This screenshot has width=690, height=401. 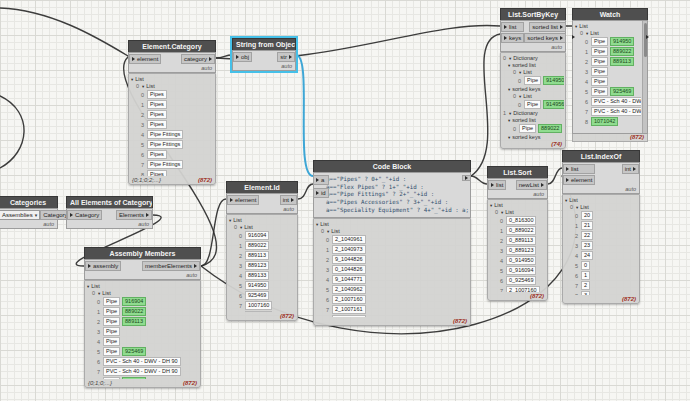 I want to click on wire-element-id-to-codeblock, so click(x=306, y=192).